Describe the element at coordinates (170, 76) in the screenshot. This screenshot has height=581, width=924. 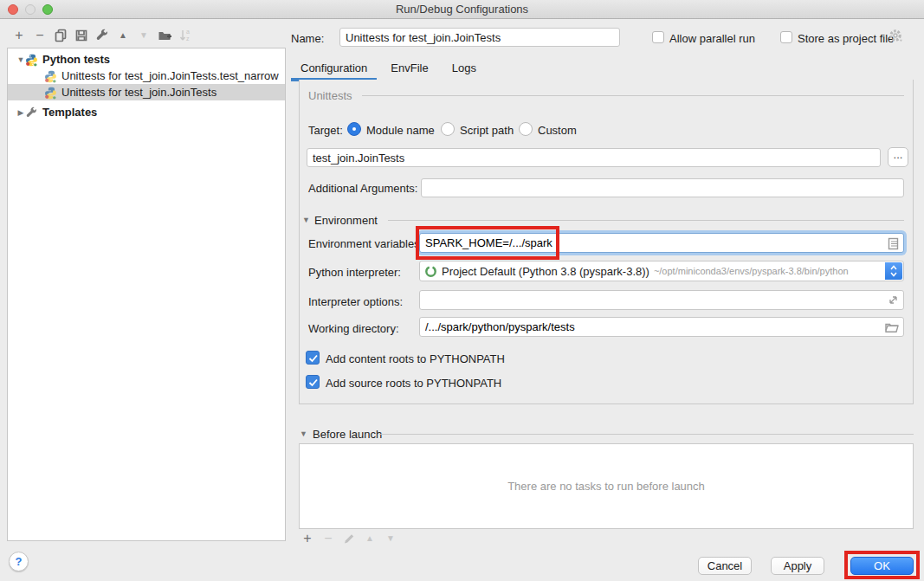
I see `tree-item-label: Unittests for test_join.JoinTests.test_n…` at that location.